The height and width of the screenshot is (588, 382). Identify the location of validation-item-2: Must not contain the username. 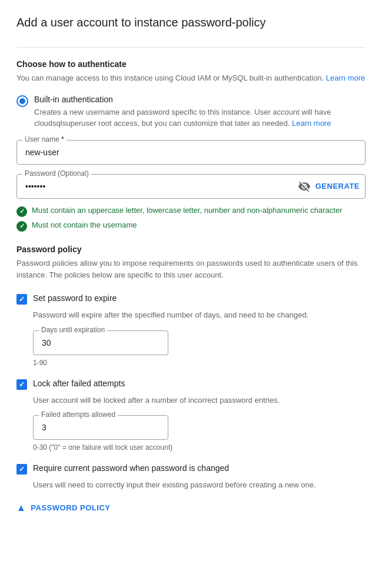
(191, 226).